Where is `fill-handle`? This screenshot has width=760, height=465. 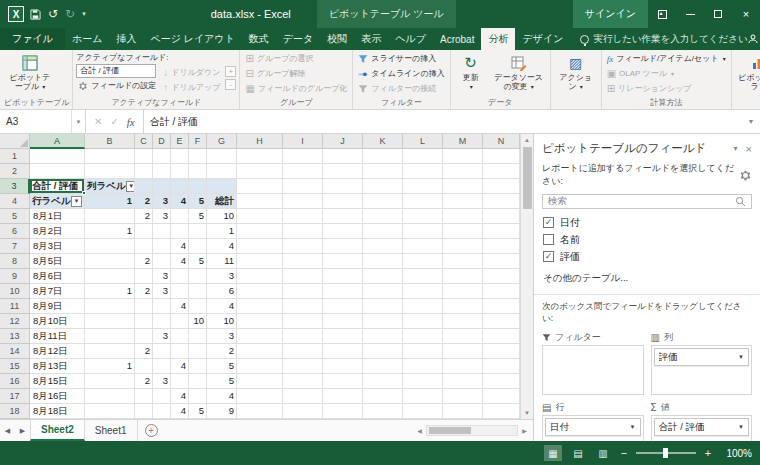
fill-handle is located at coordinates (84, 193).